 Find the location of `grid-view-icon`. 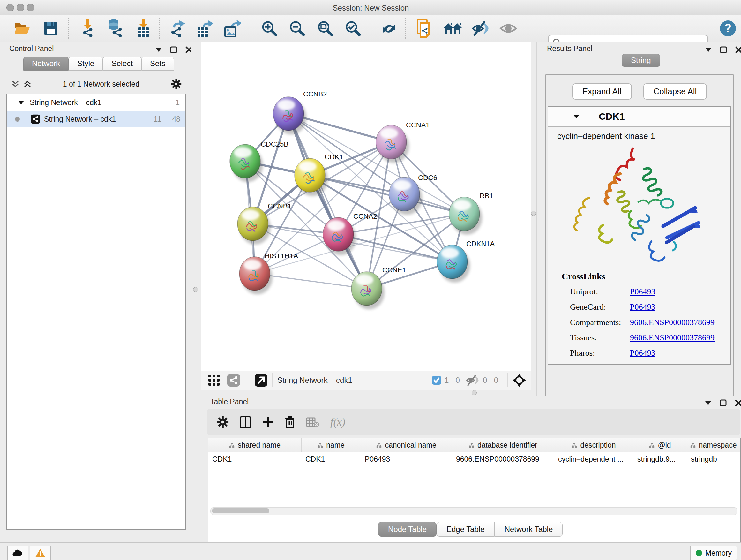

grid-view-icon is located at coordinates (214, 380).